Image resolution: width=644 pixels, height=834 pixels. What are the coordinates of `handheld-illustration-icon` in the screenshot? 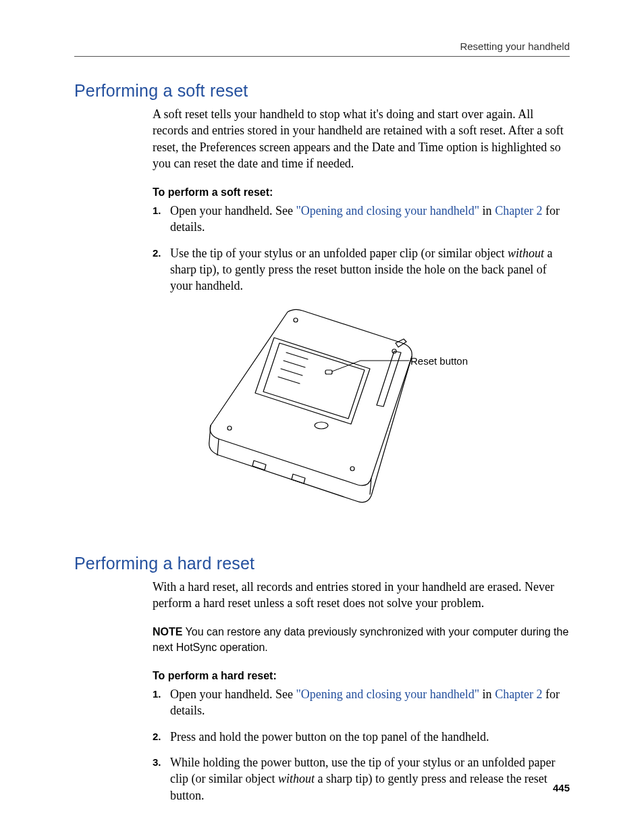 It's located at (325, 415).